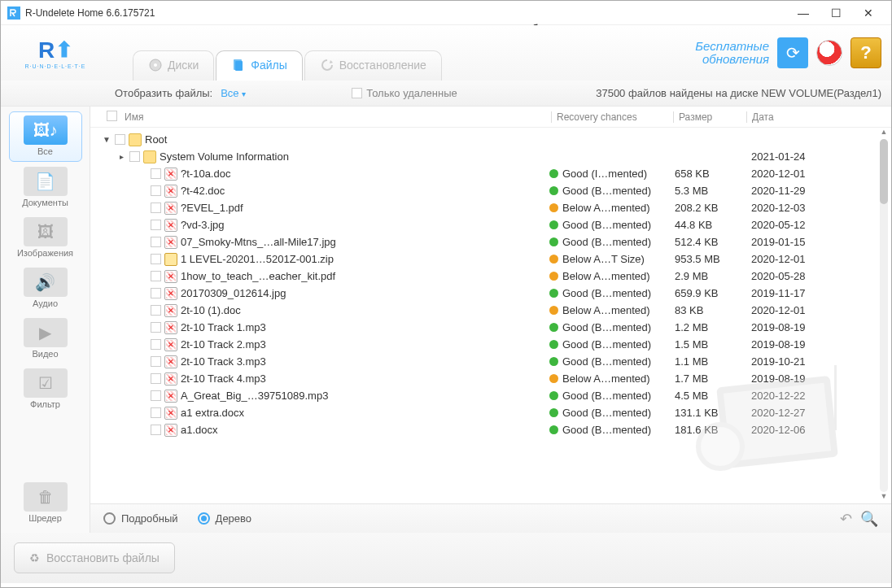 This screenshot has height=588, width=892. Describe the element at coordinates (404, 93) in the screenshot. I see `only-deleted-checkbox: Только удаленные` at that location.